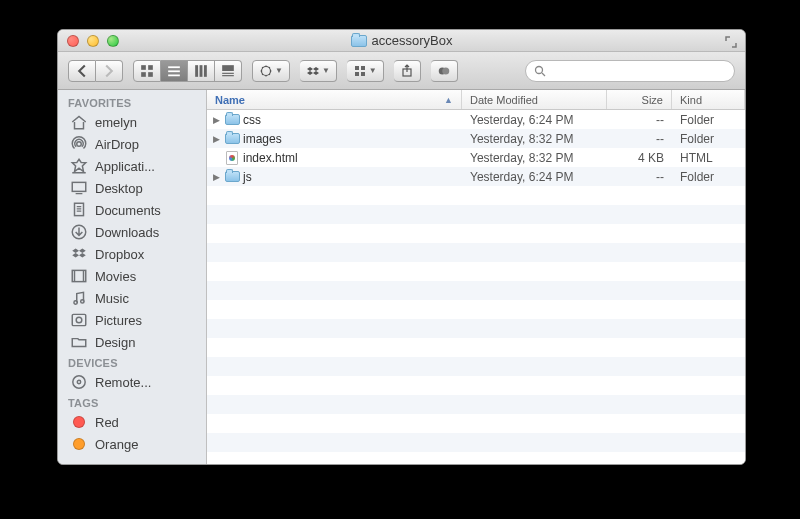 This screenshot has width=800, height=519. Describe the element at coordinates (125, 166) in the screenshot. I see `sidebar-item-label: Applicati...` at that location.